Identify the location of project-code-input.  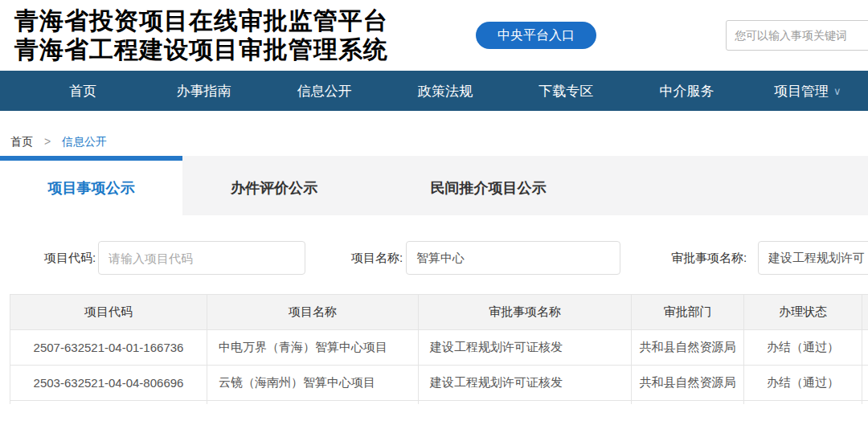
(202, 258).